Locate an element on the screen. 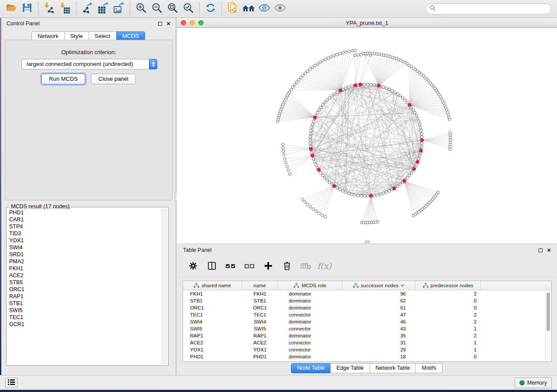  horizontal-splitter-handle is located at coordinates (367, 242).